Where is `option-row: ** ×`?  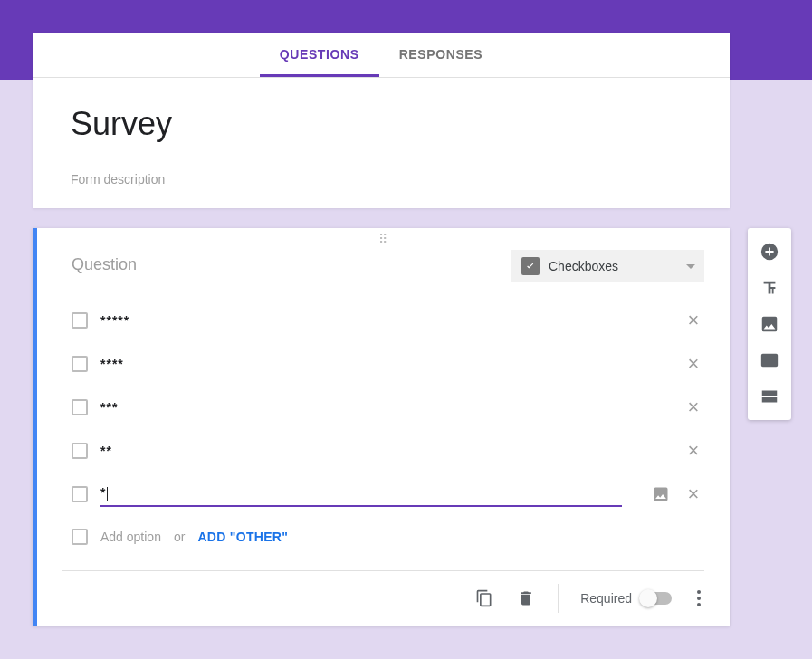
option-row: ** × is located at coordinates (387, 451).